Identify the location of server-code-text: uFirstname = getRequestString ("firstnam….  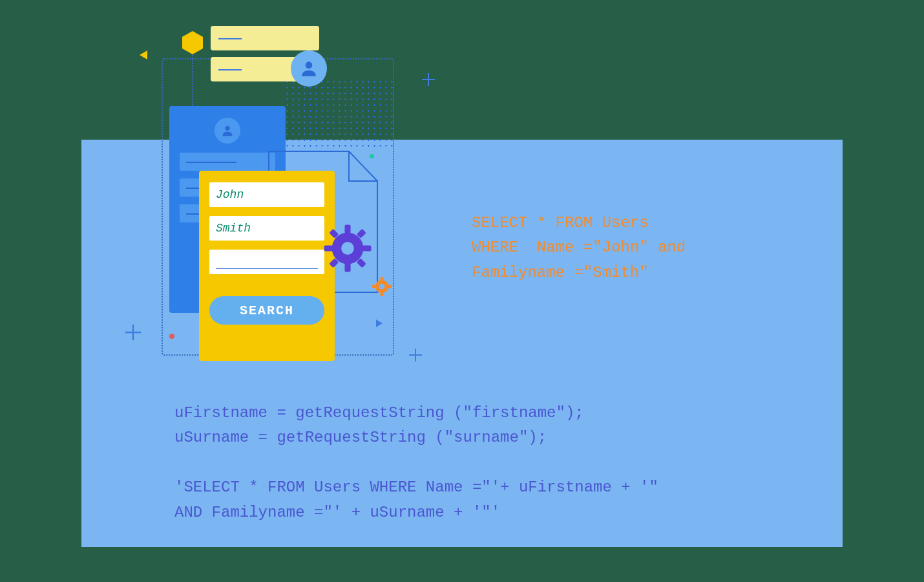
(478, 463).